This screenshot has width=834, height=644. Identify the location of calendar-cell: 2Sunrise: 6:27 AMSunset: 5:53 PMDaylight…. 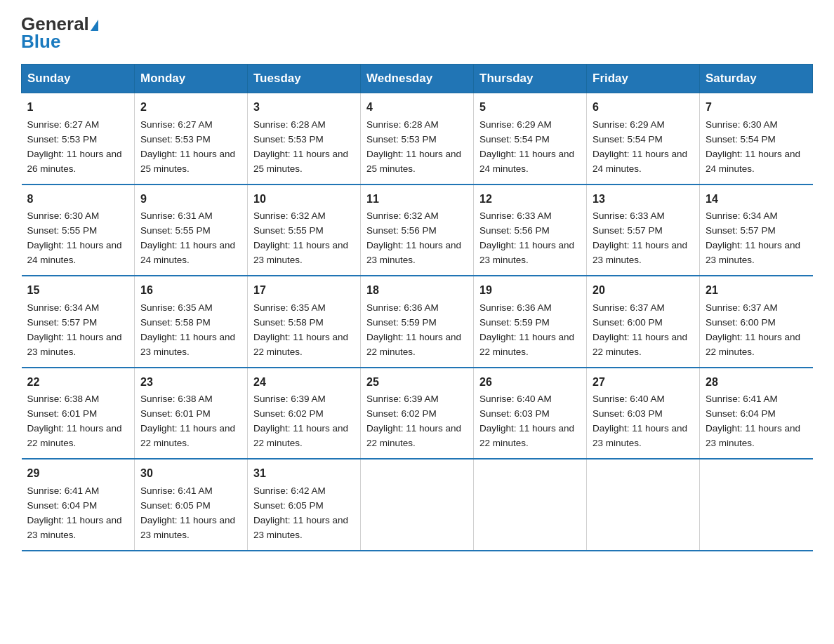
(191, 139).